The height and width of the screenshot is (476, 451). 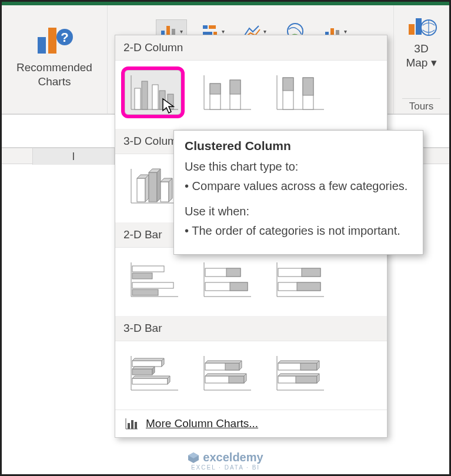 What do you see at coordinates (251, 48) in the screenshot?
I see `section-header-2d-column: 2-D Column` at bounding box center [251, 48].